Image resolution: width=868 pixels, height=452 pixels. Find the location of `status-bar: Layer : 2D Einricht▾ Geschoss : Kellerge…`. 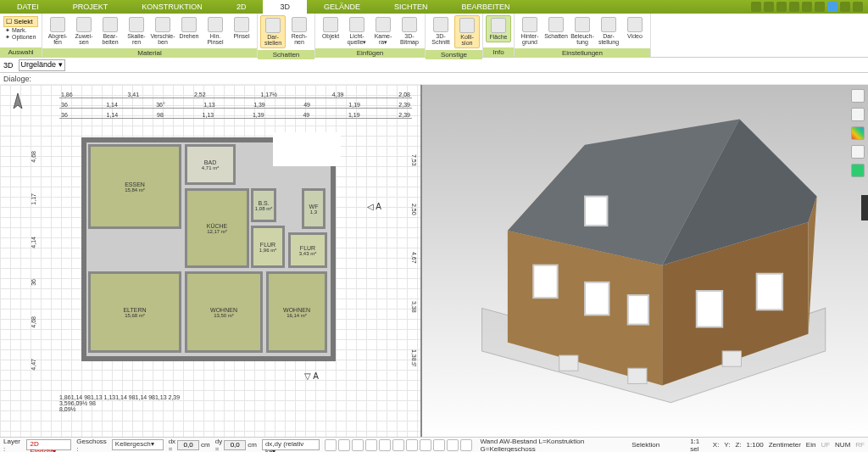

status-bar: Layer : 2D Einricht▾ Geschoss : Kellerge… is located at coordinates (434, 444).